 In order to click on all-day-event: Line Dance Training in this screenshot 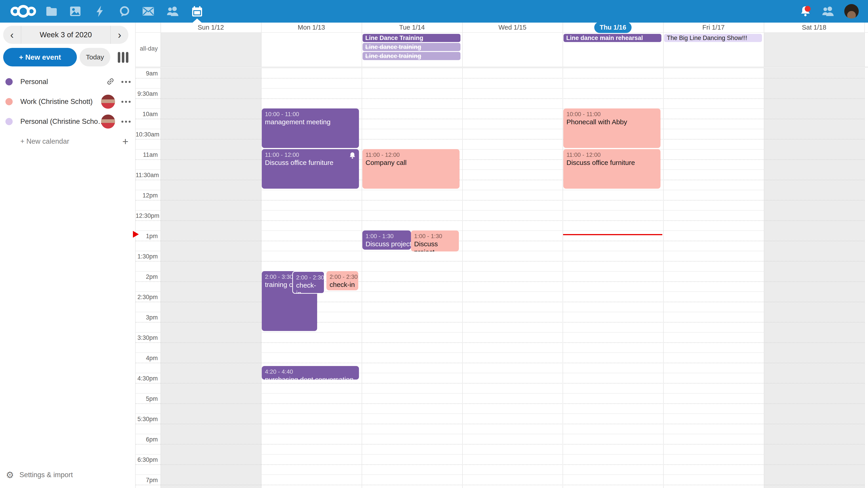, I will do `click(411, 38)`.